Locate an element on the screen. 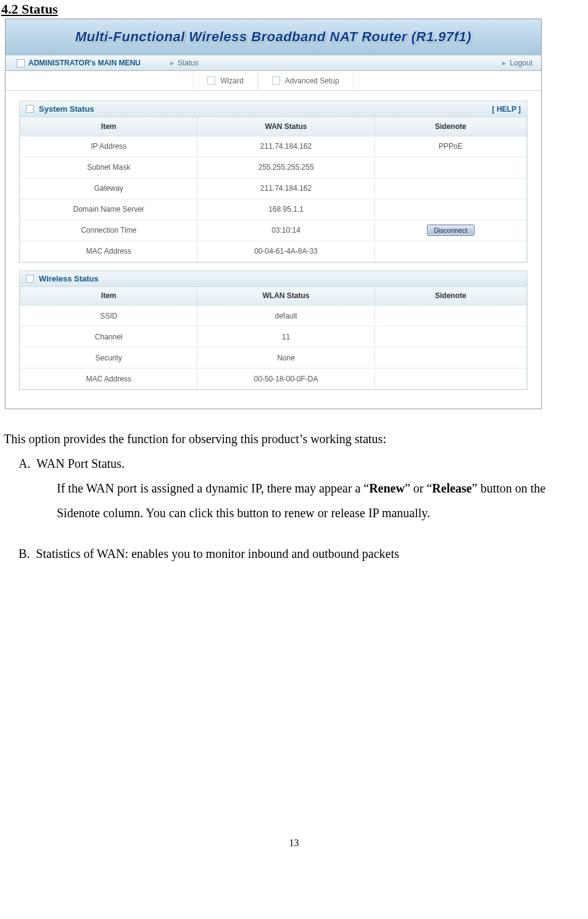 Image resolution: width=588 pixels, height=919 pixels. col-wlan-status: WLAN Status is located at coordinates (286, 296).